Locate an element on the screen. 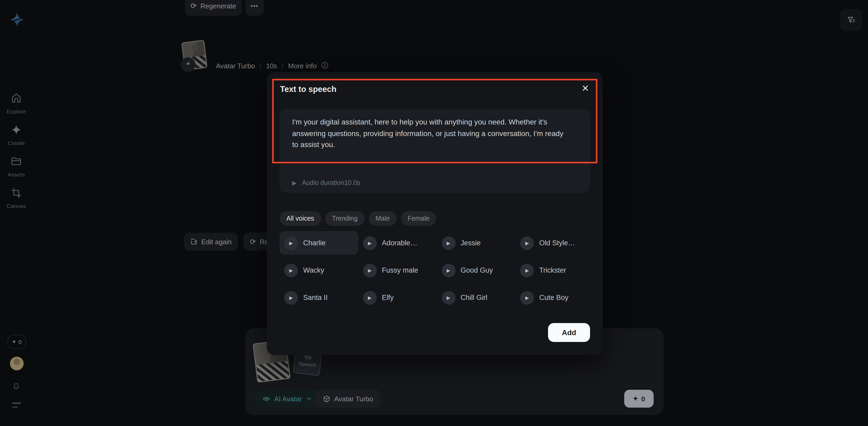  filter-chip-male: Male is located at coordinates (383, 219).